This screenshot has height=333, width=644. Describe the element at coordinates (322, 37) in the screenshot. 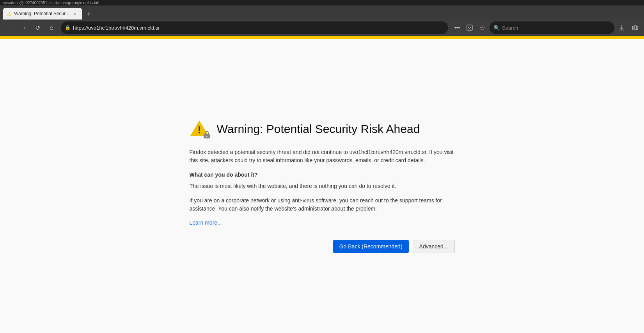

I see `page-warning-border` at that location.